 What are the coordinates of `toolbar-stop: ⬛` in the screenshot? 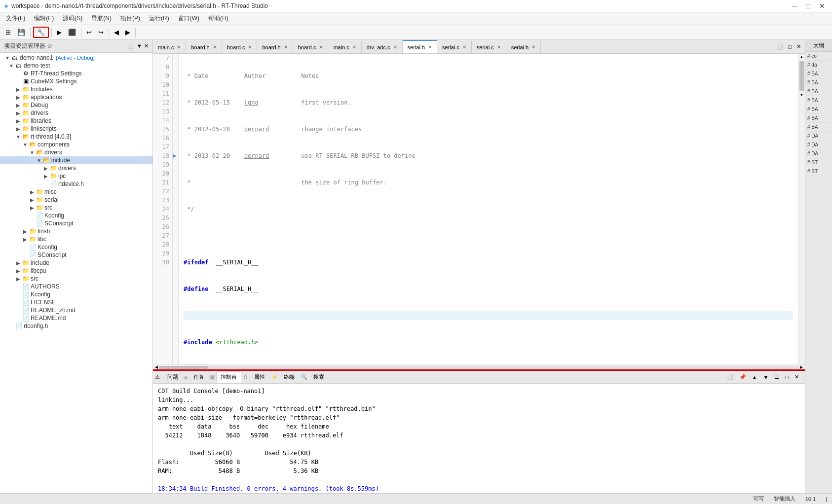 It's located at (72, 33).